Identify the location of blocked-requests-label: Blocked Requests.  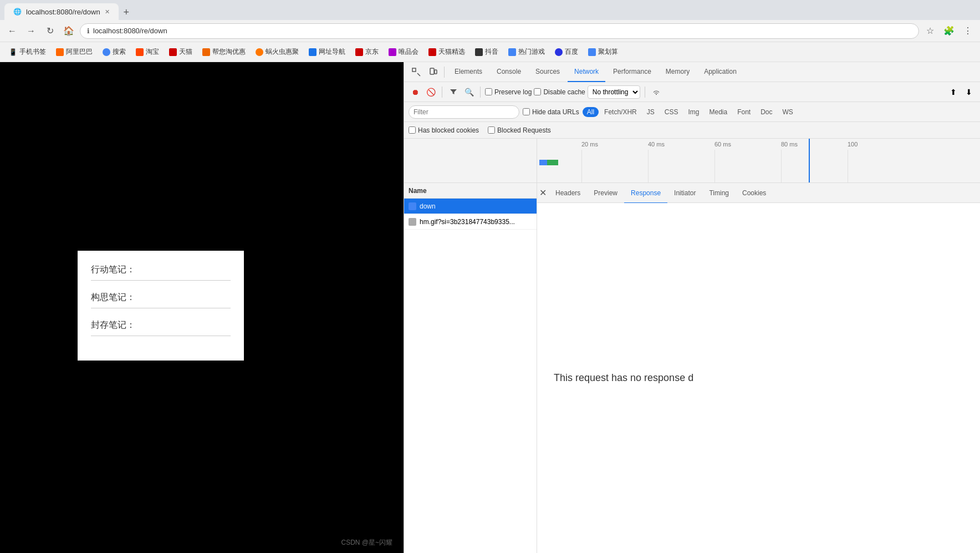
(519, 130).